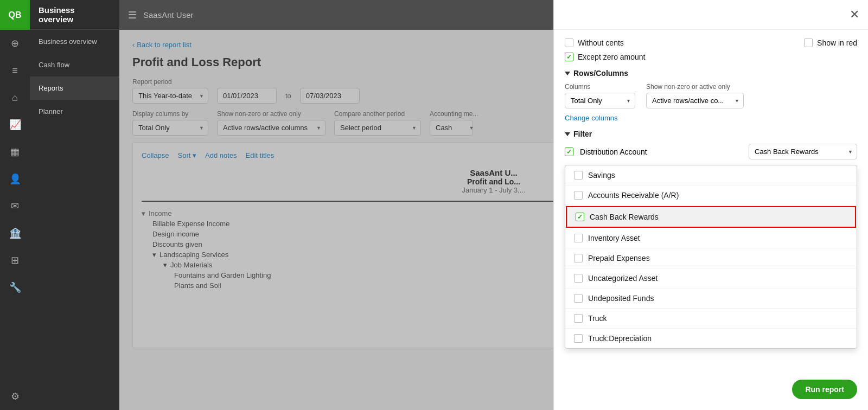 The width and height of the screenshot is (868, 410). I want to click on sidebar-icon-inbox: ✉, so click(15, 206).